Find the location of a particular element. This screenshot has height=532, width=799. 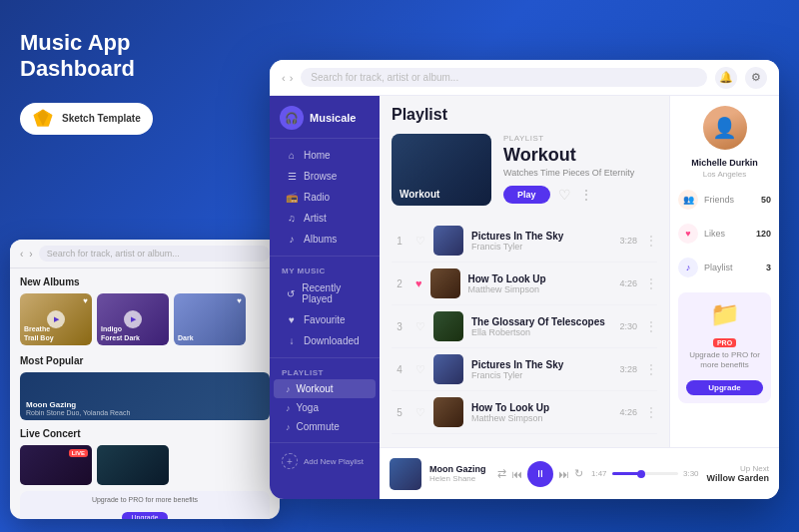

album-label: IndigoForest Dark is located at coordinates (120, 333).